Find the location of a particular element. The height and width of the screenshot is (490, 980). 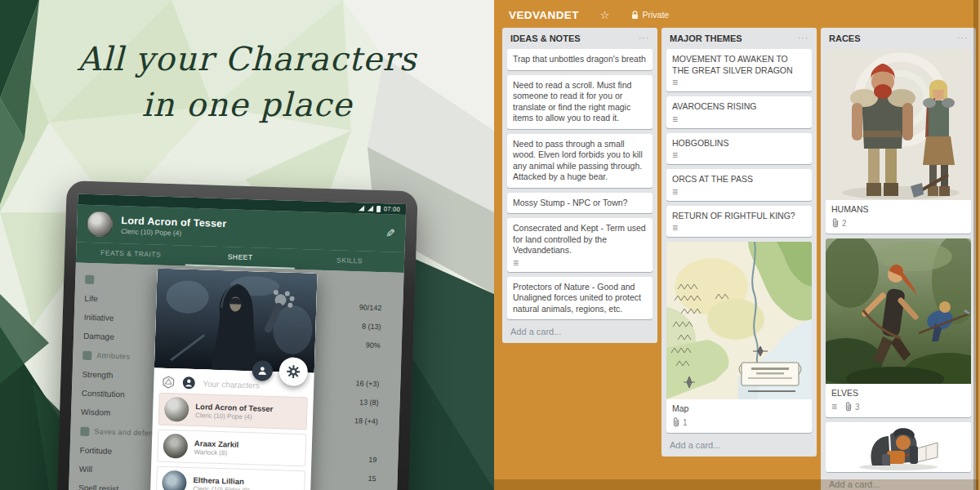

visibility-control: Private is located at coordinates (650, 15).